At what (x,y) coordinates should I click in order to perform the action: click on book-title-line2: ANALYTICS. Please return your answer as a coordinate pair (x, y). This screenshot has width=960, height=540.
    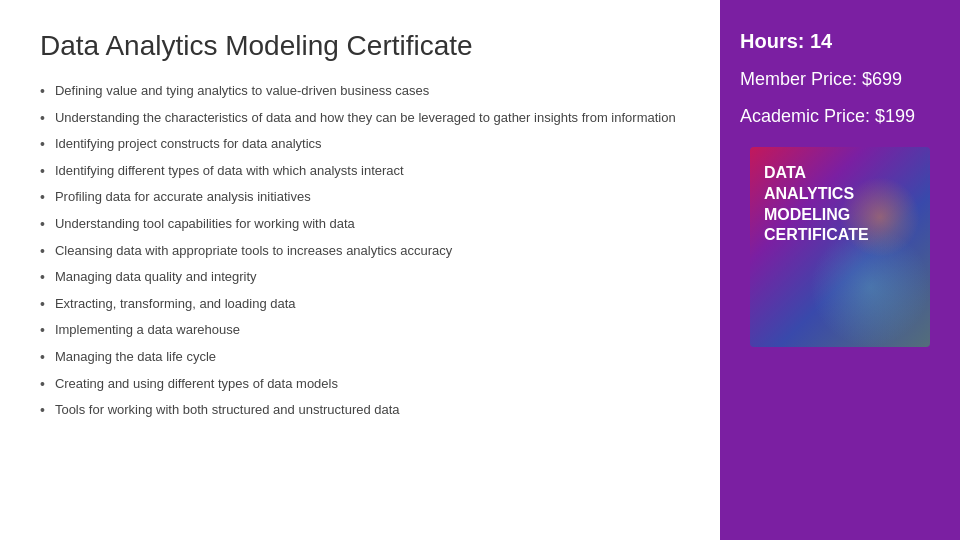
    Looking at the image, I should click on (809, 194).